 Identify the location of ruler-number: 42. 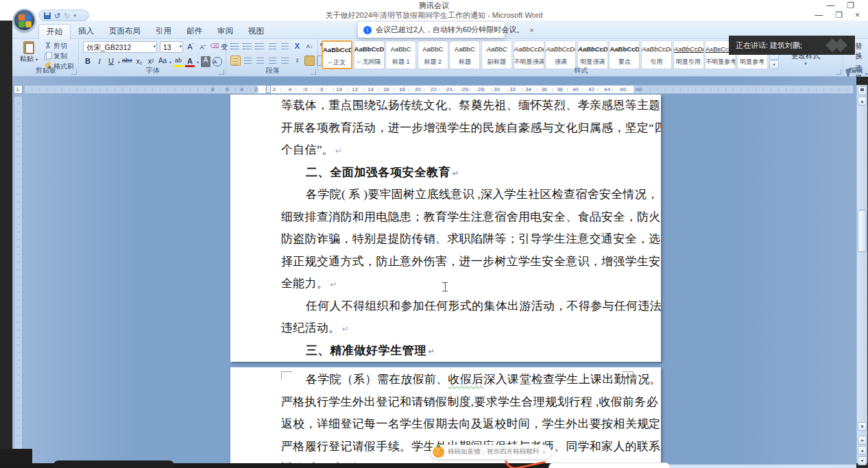
(591, 89).